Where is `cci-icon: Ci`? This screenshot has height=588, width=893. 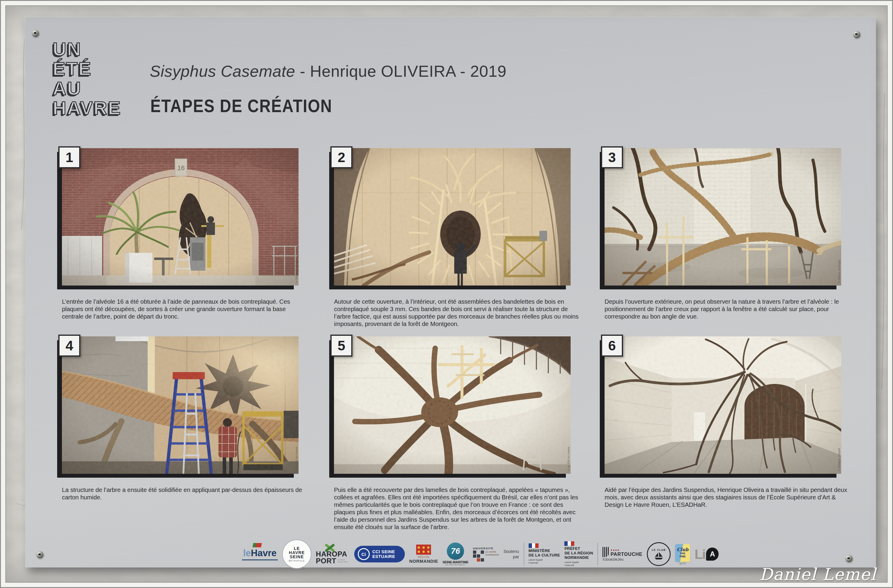 cci-icon: Ci is located at coordinates (364, 554).